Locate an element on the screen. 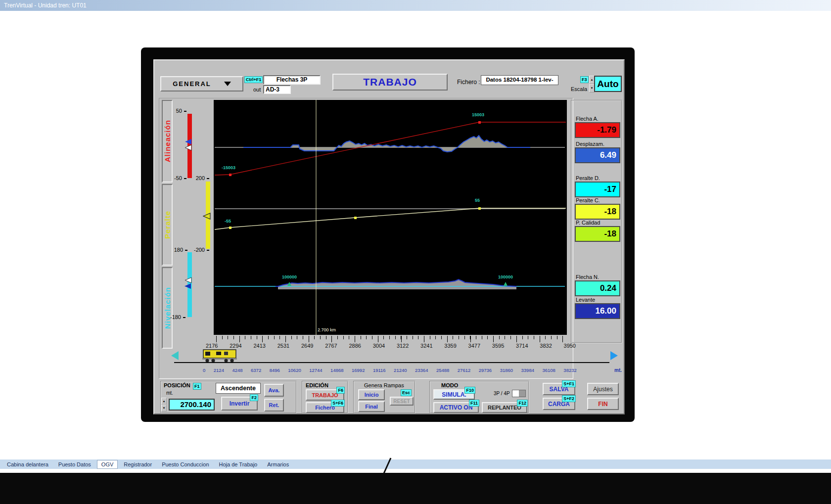 This screenshot has height=504, width=831. readout-label: Peralte C. is located at coordinates (588, 200).